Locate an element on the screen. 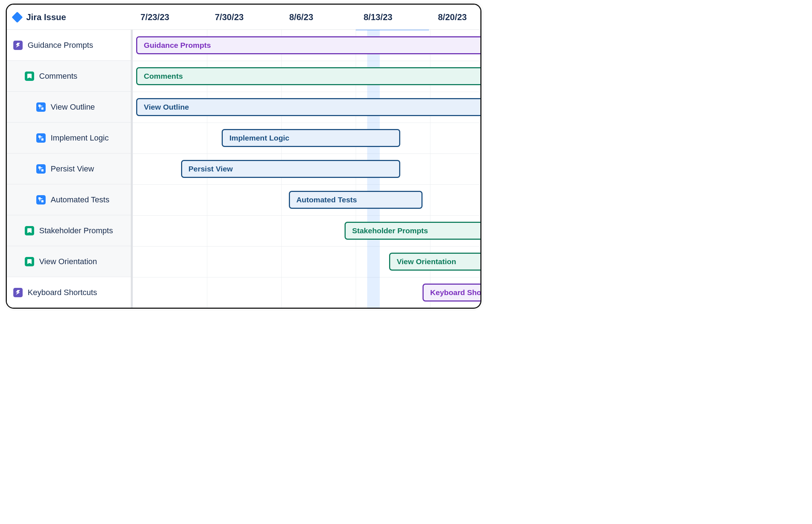 Image resolution: width=812 pixels, height=524 pixels. gantt-bar-persist: Persist View is located at coordinates (291, 169).